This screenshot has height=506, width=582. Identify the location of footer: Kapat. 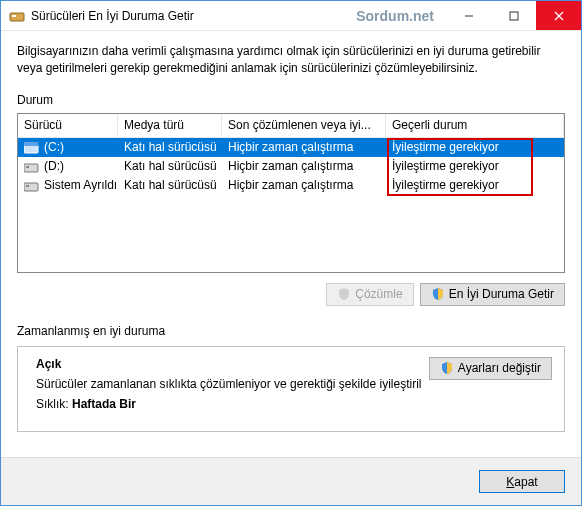
(291, 481).